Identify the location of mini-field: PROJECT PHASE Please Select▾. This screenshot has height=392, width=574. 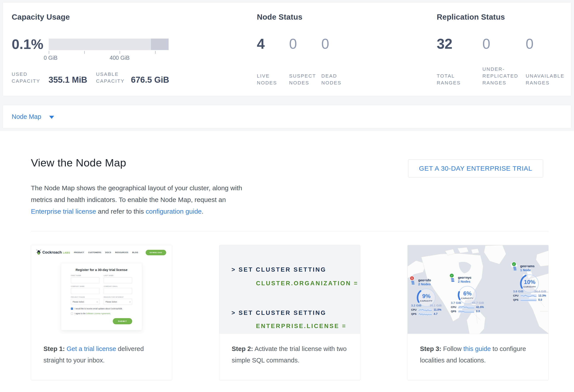
(85, 300).